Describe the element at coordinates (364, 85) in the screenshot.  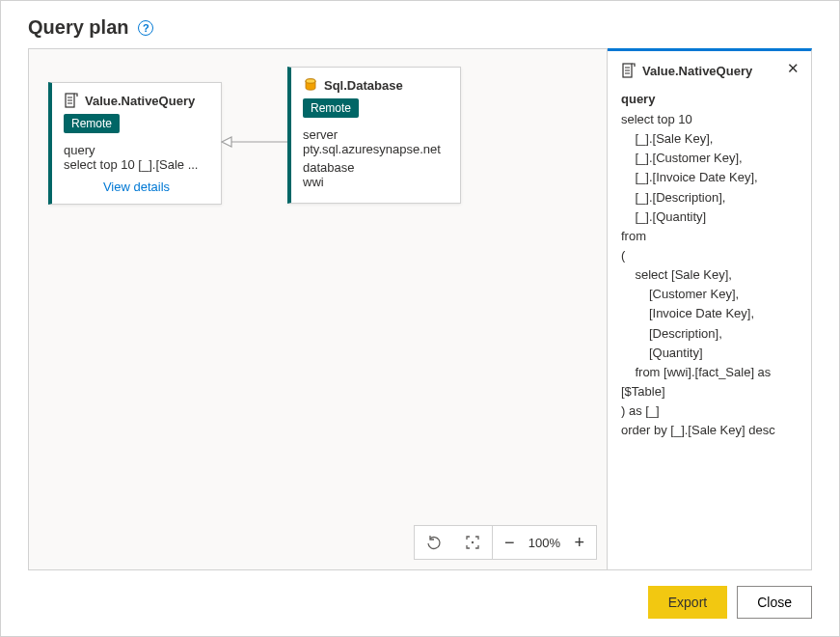
I see `node-title-text: Sql.Database` at that location.